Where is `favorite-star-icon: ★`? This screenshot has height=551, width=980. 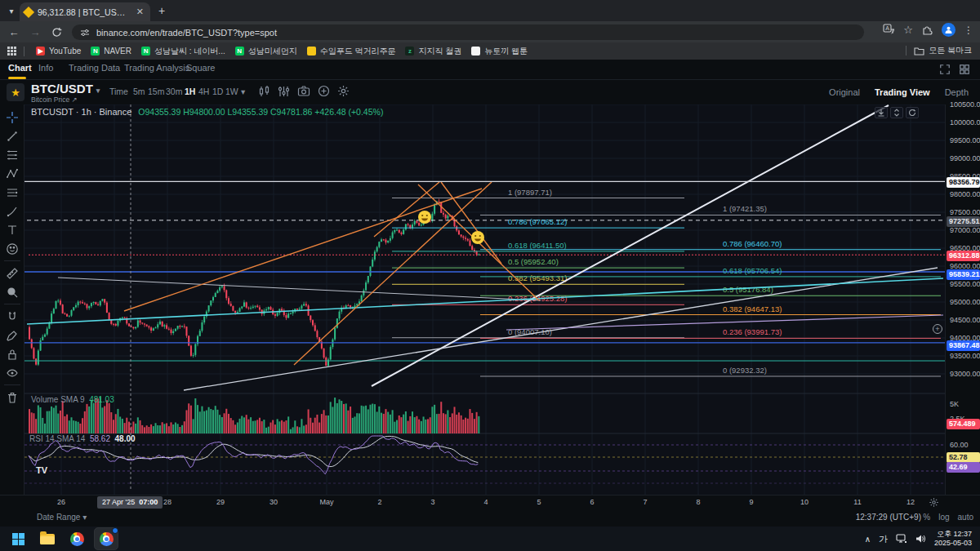 favorite-star-icon: ★ is located at coordinates (16, 92).